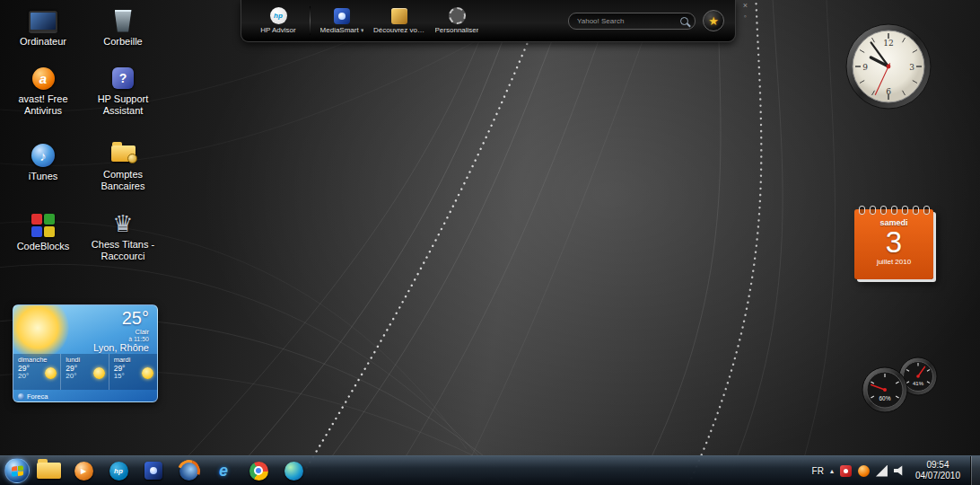  I want to click on desktop-icon-corbeille: Corbeille, so click(123, 27).